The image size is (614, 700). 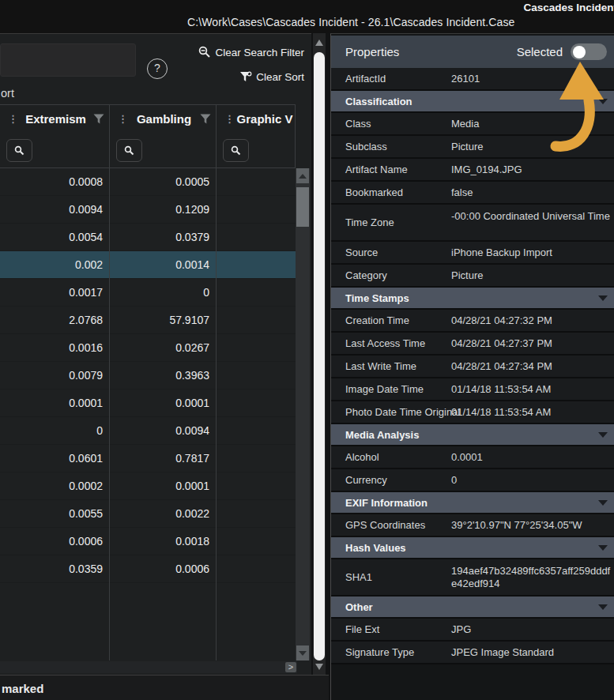 I want to click on selected-toggle, so click(x=589, y=52).